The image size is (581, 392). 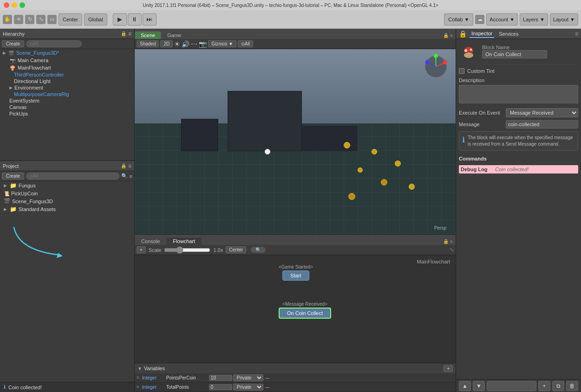 I want to click on tree-item-maincamera: 📷 Main Camera, so click(x=67, y=60).